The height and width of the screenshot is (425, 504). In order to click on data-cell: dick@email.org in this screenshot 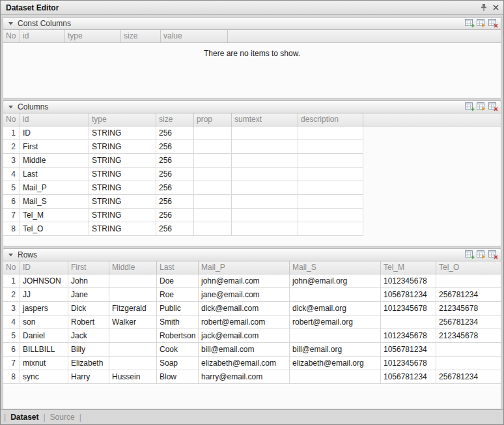, I will do `click(335, 309)`.